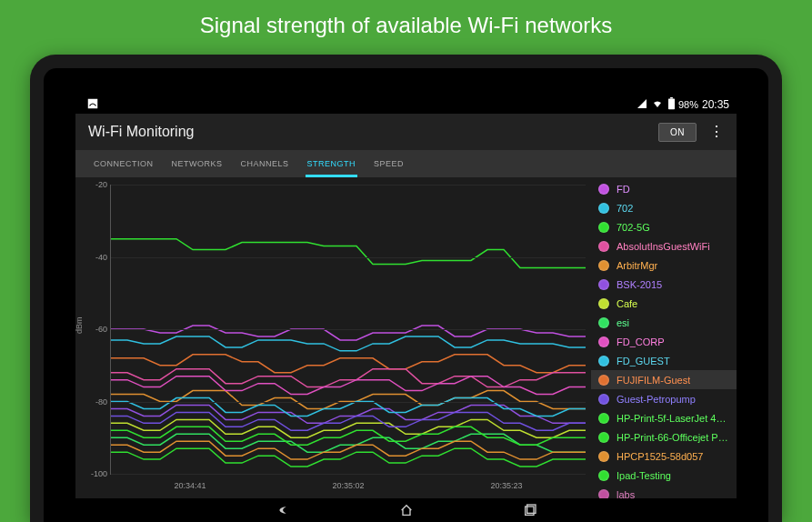 This screenshot has width=812, height=522. Describe the element at coordinates (96, 329) in the screenshot. I see `y-tick: -60` at that location.